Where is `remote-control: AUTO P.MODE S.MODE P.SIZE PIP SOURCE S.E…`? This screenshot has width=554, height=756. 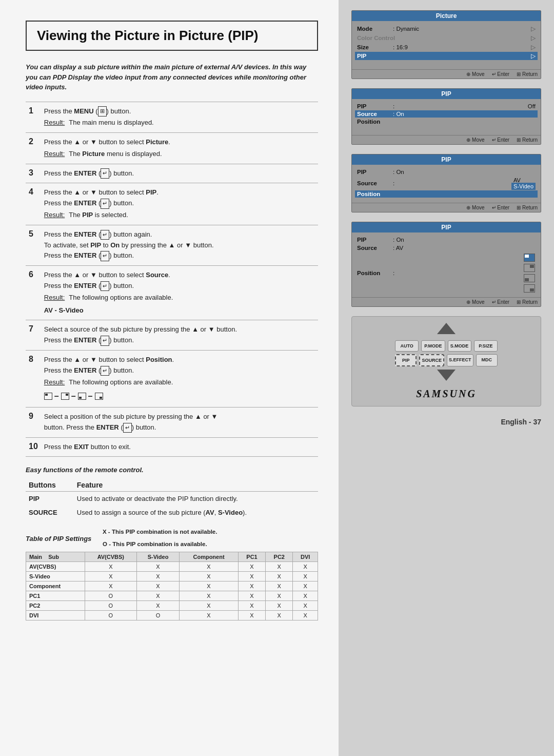 remote-control: AUTO P.MODE S.MODE P.SIZE PIP SOURCE S.E… is located at coordinates (446, 361).